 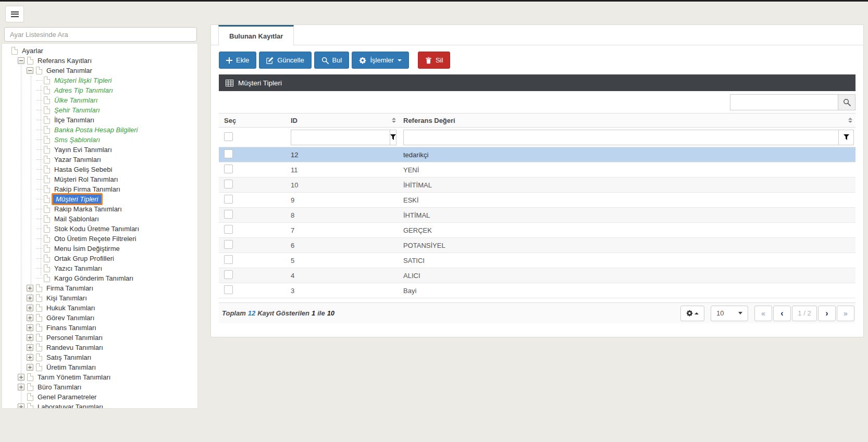 I want to click on tree-item-yazar-tanimlari: Yazar Tanımları, so click(x=100, y=159).